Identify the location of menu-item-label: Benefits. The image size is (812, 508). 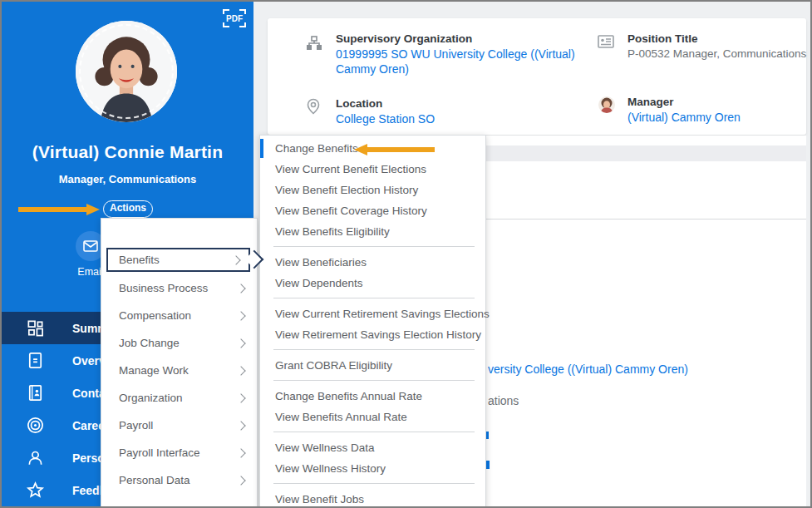
(140, 259).